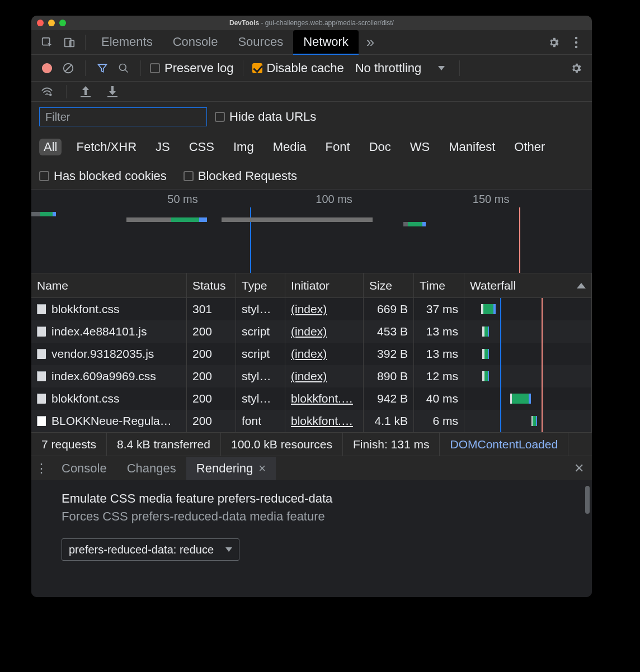 The image size is (640, 672). Describe the element at coordinates (201, 147) in the screenshot. I see `filter-type-css: CSS` at that location.